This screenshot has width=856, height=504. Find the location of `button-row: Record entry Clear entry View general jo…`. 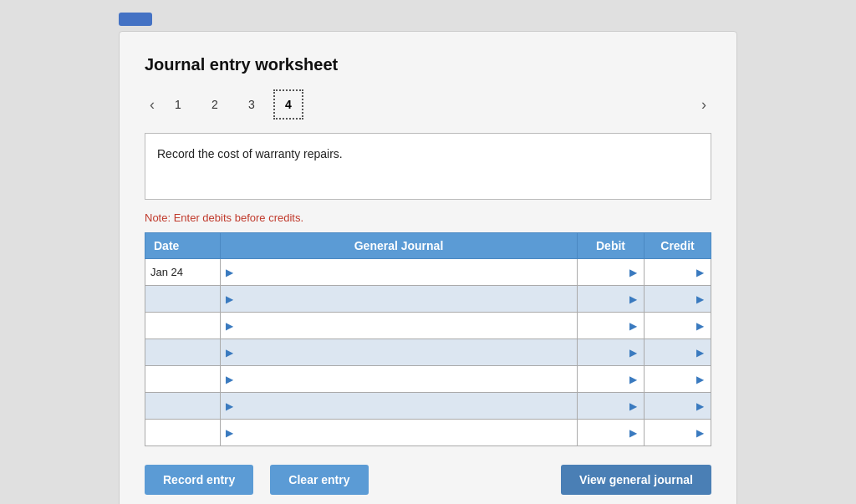

button-row: Record entry Clear entry View general jo… is located at coordinates (428, 480).